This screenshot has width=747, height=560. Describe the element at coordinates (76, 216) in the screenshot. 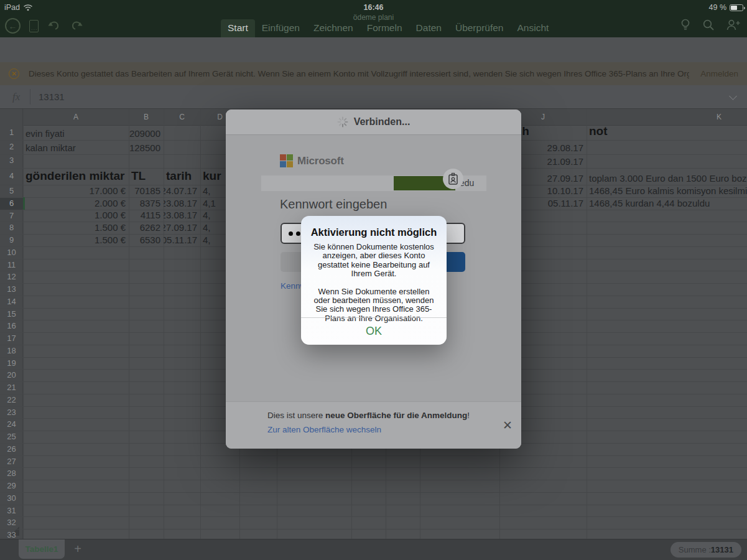

I see `cell-A7: 1.000 €` at that location.